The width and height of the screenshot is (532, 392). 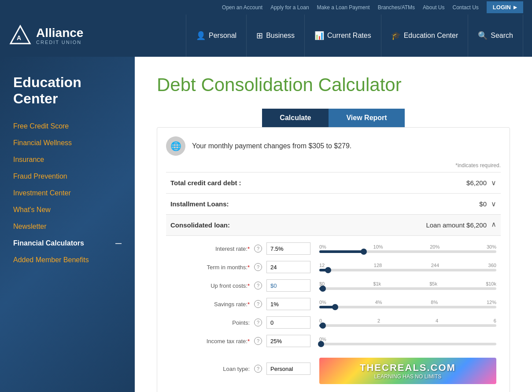 I want to click on globe-icon: 🌐, so click(x=176, y=146).